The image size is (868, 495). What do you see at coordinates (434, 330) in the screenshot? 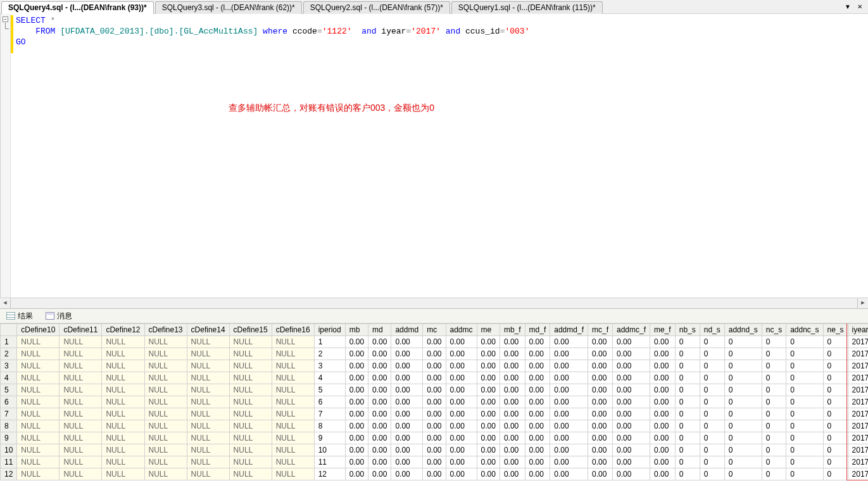
I see `col-header: mc` at bounding box center [434, 330].